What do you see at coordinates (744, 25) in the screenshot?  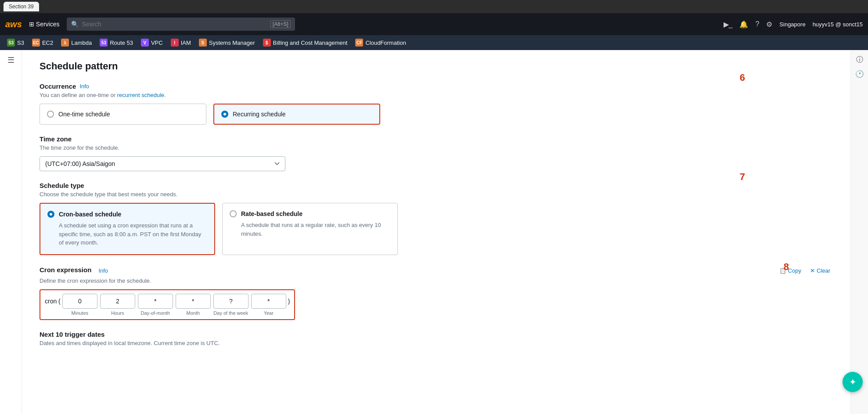 I see `notifications-icon: 🔔` at bounding box center [744, 25].